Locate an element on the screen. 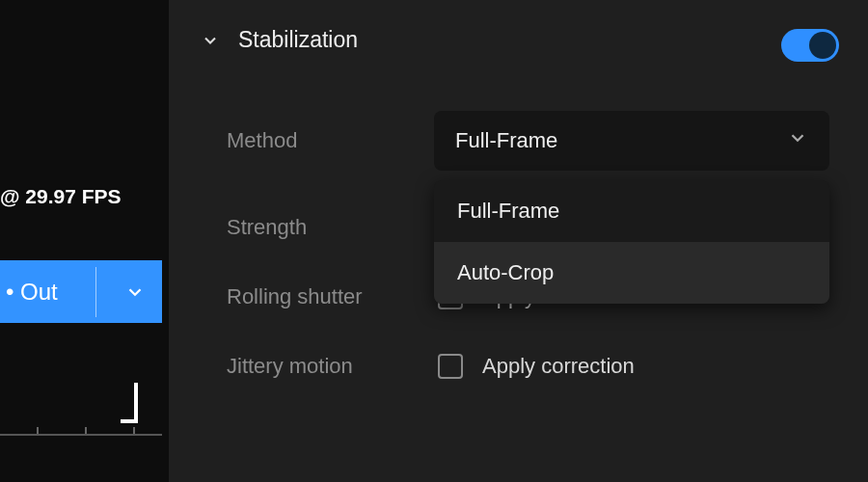 This screenshot has height=482, width=868. method-option-auto-crop: Auto-Crop is located at coordinates (632, 273).